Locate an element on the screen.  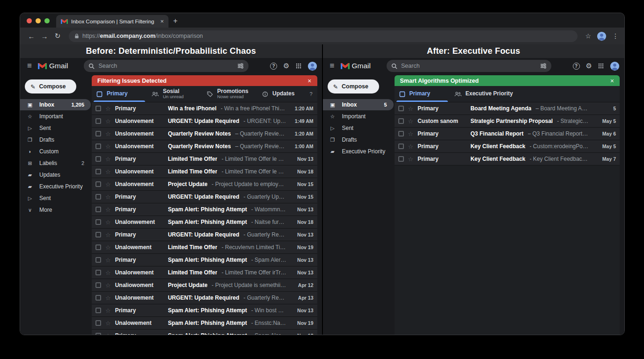
email-row: ☆ Primary Key Client Feedback - Custom:e… is located at coordinates (507, 147).